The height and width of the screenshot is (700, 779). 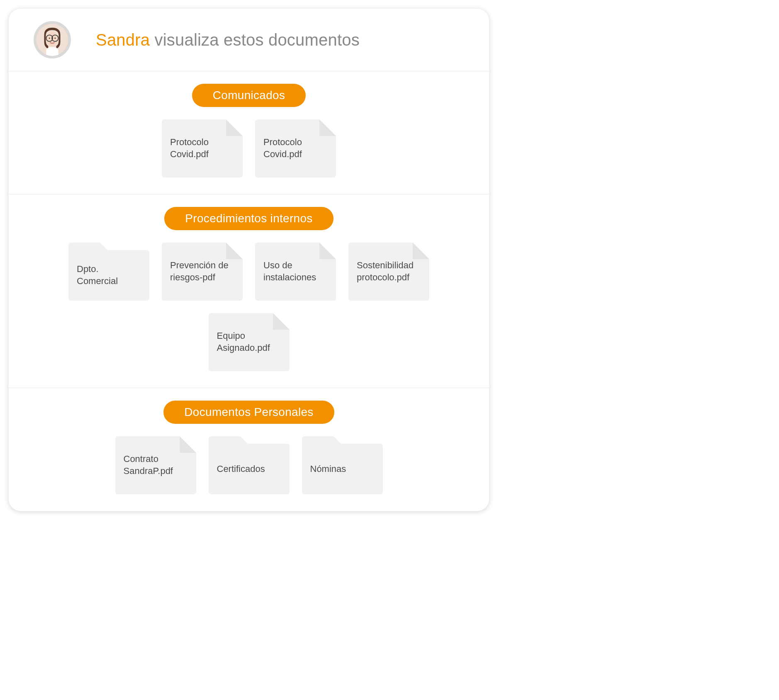 I want to click on items-row: Contrato SandraP.pdfCertificadosNóminas, so click(x=249, y=465).